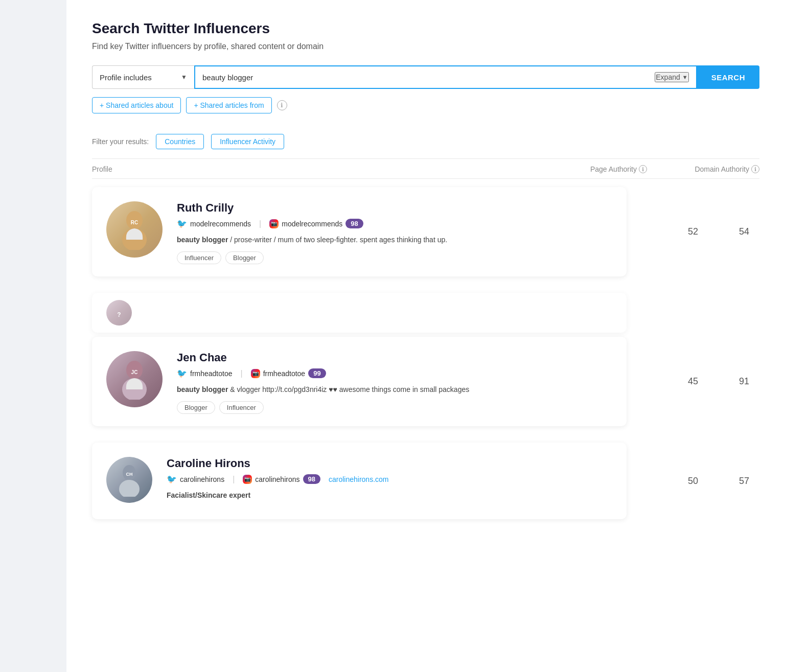 The height and width of the screenshot is (672, 785). Describe the element at coordinates (359, 481) in the screenshot. I see `card-wrap-caroline: CH Caroline Hirons 🐦 carolinehirons |` at that location.